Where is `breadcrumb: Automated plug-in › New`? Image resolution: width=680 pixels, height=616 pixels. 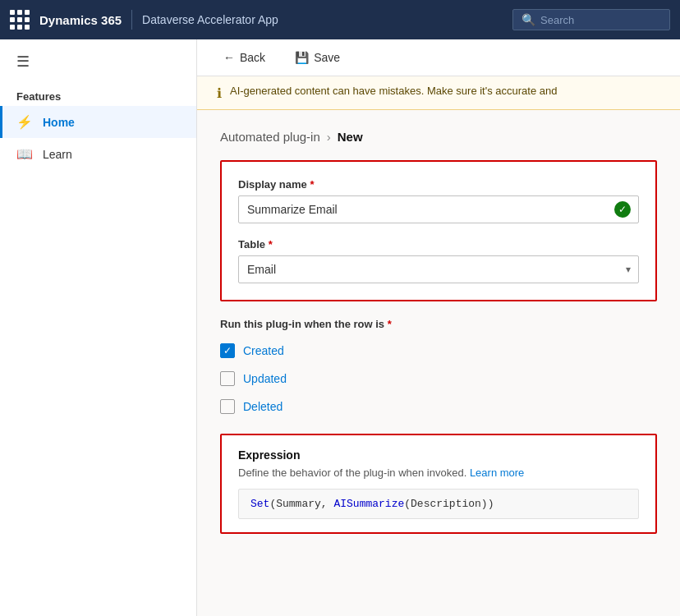
breadcrumb: Automated plug-in › New is located at coordinates (439, 136).